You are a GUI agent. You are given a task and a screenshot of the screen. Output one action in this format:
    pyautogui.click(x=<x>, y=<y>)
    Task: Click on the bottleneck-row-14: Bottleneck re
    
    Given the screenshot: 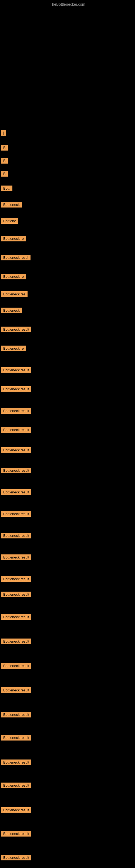 What is the action you would take?
    pyautogui.click(x=68, y=348)
    